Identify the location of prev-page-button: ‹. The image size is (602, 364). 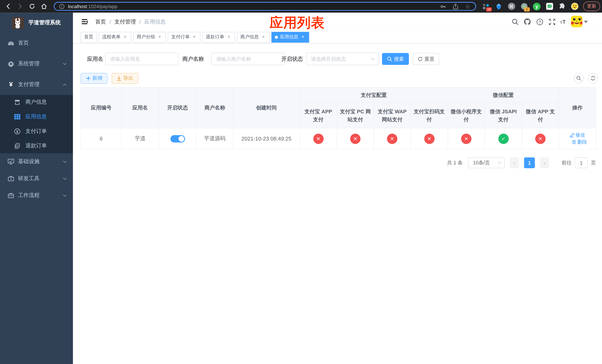
(515, 163).